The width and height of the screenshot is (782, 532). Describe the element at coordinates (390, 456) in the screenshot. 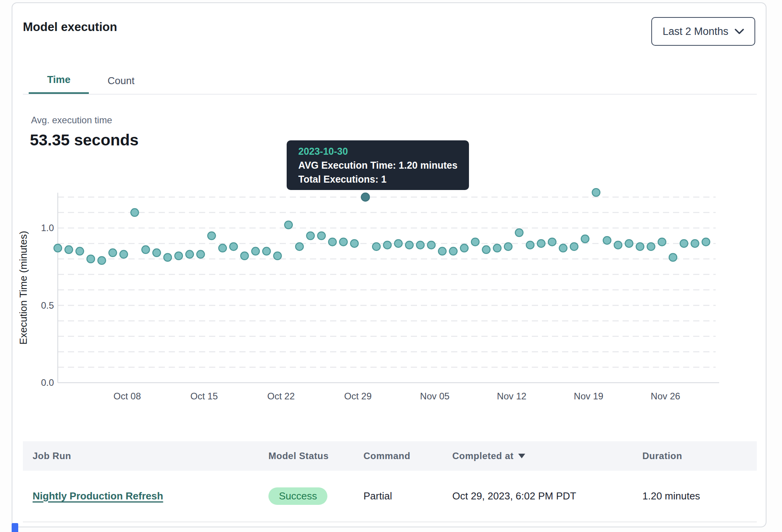

I see `table-header: Job Run Model Status Command Completed a…` at that location.